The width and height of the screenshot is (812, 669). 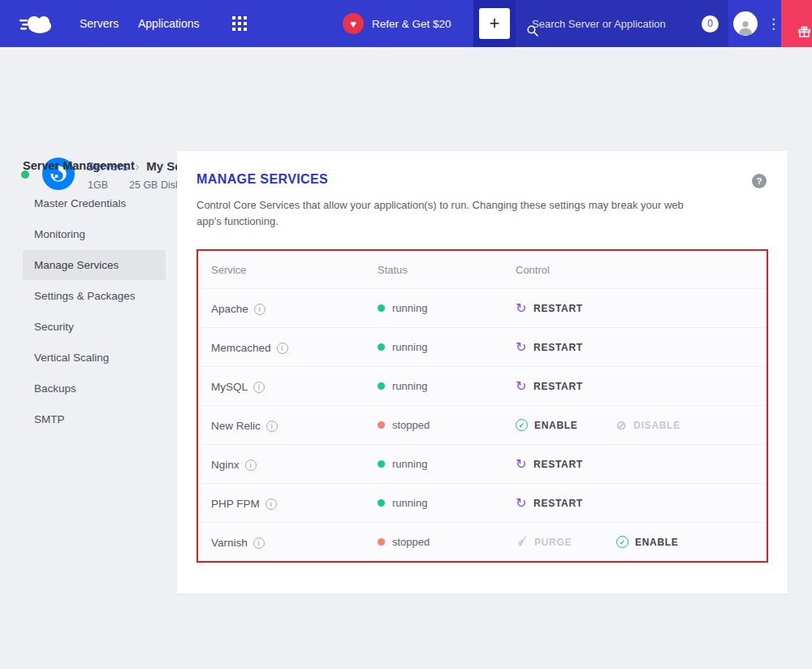 I want to click on column-header-status: Status, so click(x=447, y=270).